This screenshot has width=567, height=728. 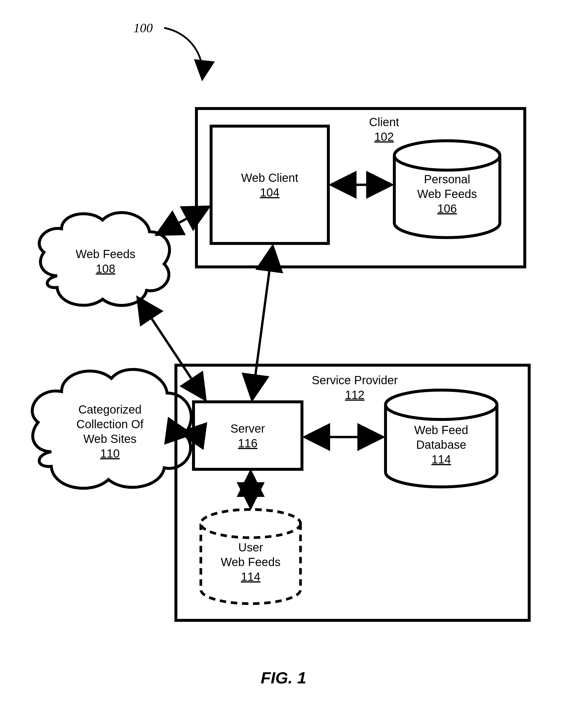 I want to click on service-provider-title: Service Provider, so click(x=354, y=380).